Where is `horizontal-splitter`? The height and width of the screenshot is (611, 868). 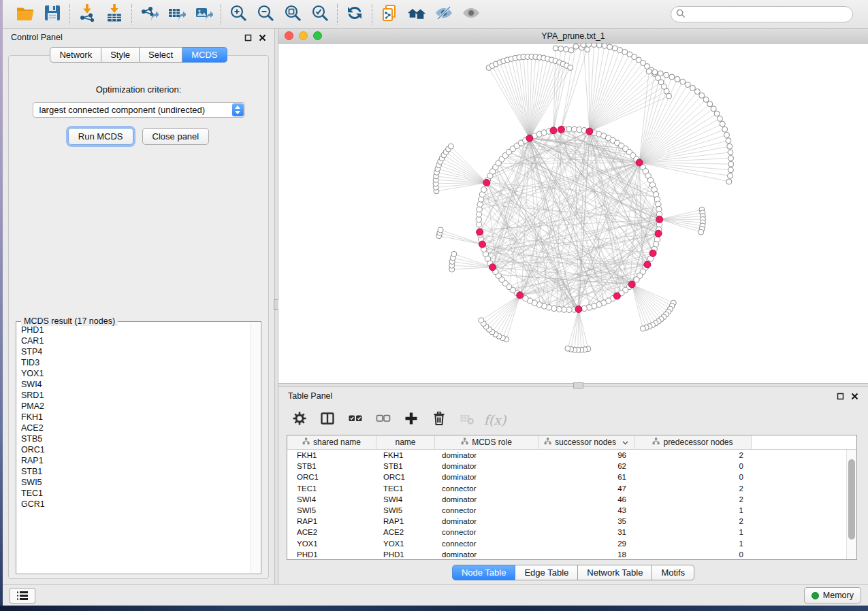
horizontal-splitter is located at coordinates (573, 385).